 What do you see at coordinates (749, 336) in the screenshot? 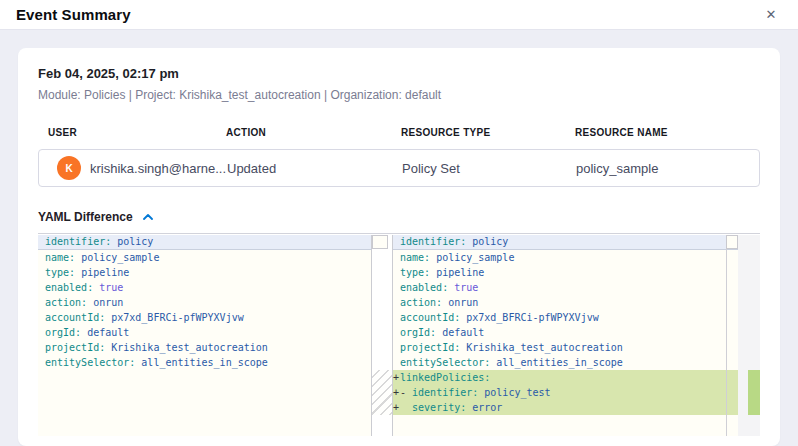
I see `diff-scrollbar-track` at bounding box center [749, 336].